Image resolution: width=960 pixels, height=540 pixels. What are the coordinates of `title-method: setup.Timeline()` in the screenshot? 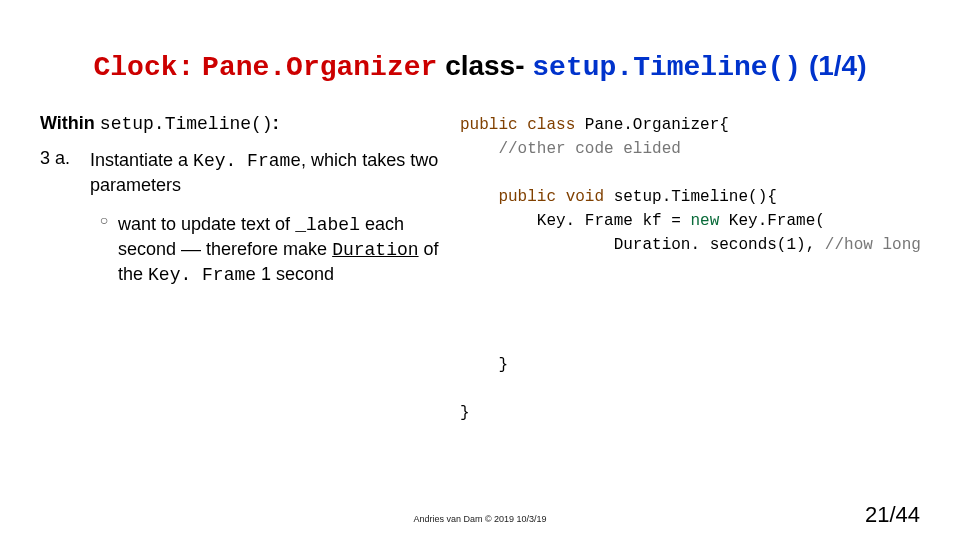 It's located at (666, 68).